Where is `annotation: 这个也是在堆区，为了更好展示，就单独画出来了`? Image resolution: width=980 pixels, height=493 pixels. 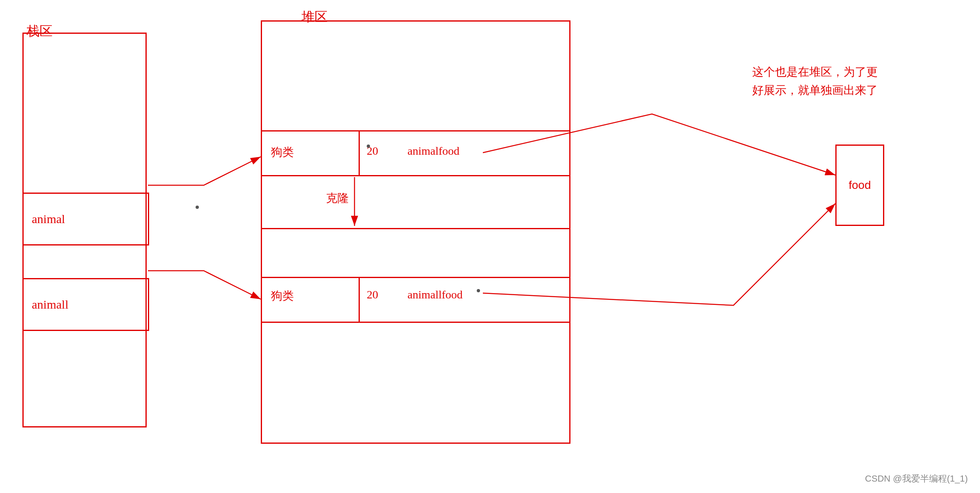 annotation: 这个也是在堆区，为了更好展示，就单独画出来了 is located at coordinates (815, 81).